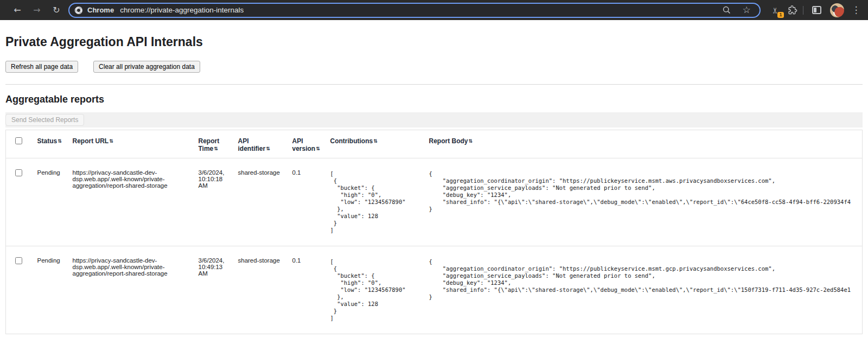 Image resolution: width=868 pixels, height=338 pixels. What do you see at coordinates (434, 85) in the screenshot?
I see `section-divider` at bounding box center [434, 85].